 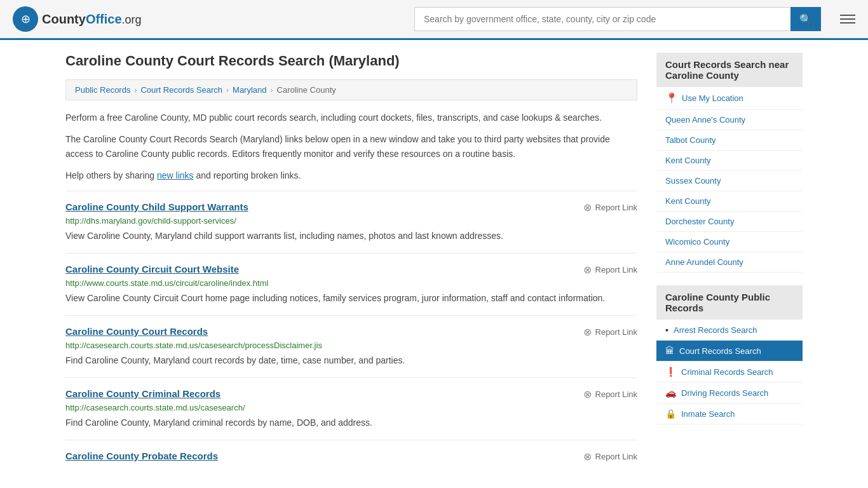 I want to click on sidebar-county-item: Anne Arundel County, so click(x=729, y=262).